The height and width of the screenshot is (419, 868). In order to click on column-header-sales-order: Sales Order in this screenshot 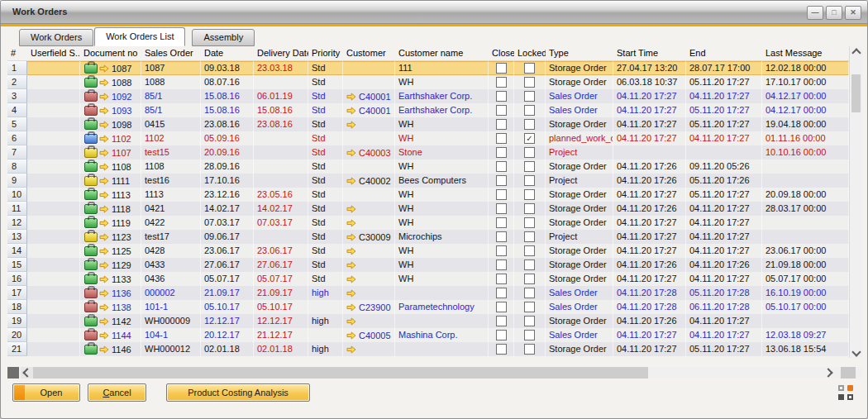, I will do `click(171, 53)`.